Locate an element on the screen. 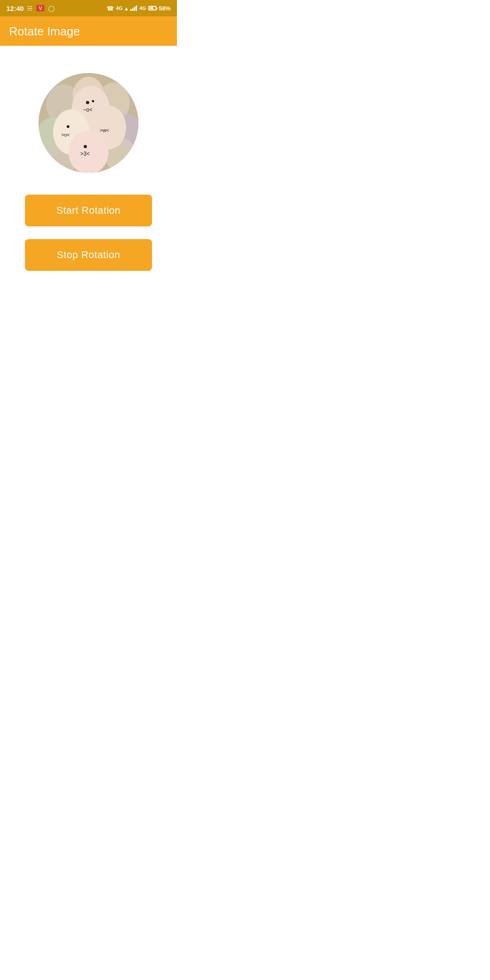  svg-text: >o< is located at coordinates (65, 135).